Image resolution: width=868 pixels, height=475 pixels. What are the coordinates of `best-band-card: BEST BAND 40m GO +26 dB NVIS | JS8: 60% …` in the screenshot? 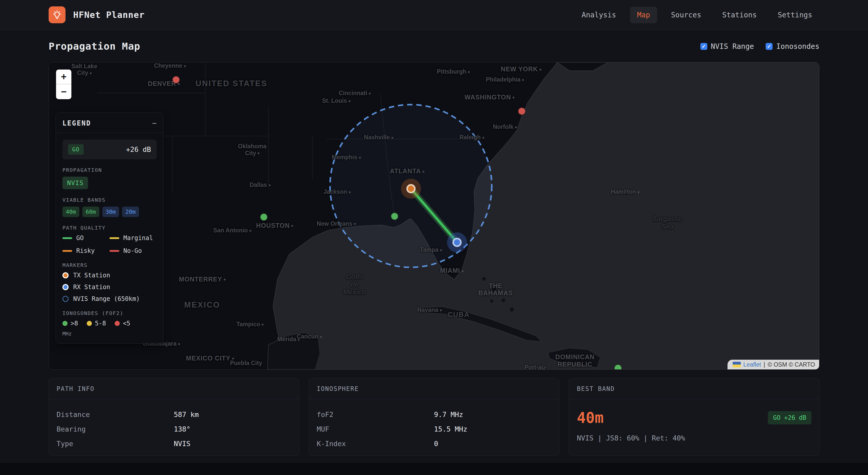 It's located at (694, 417).